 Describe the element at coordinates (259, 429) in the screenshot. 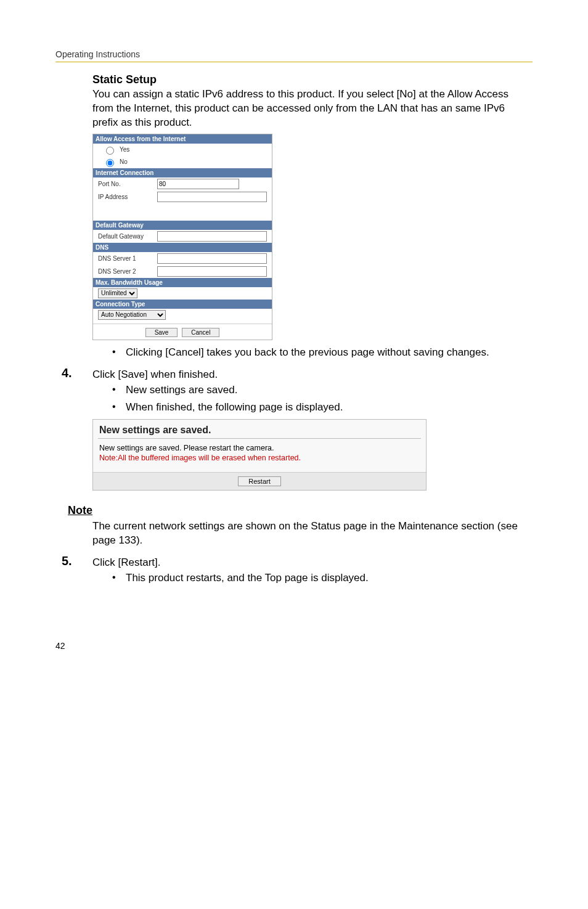

I see `dialog-title: New settings are saved.` at that location.